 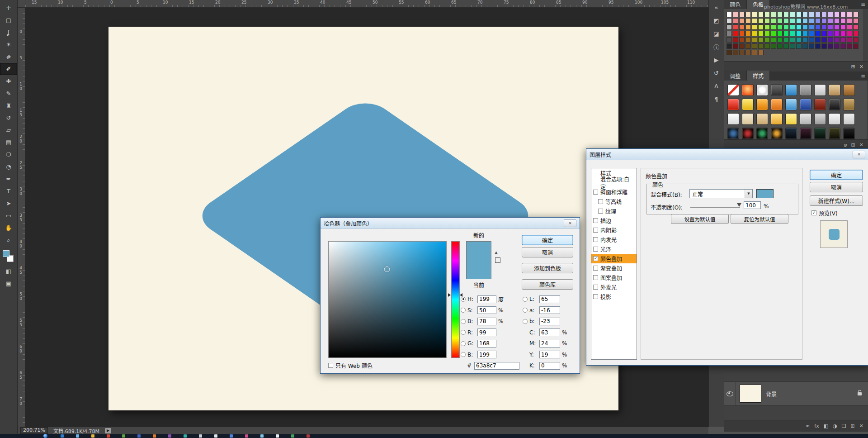 What do you see at coordinates (9, 20) in the screenshot?
I see `marquee-tool: ▢` at bounding box center [9, 20].